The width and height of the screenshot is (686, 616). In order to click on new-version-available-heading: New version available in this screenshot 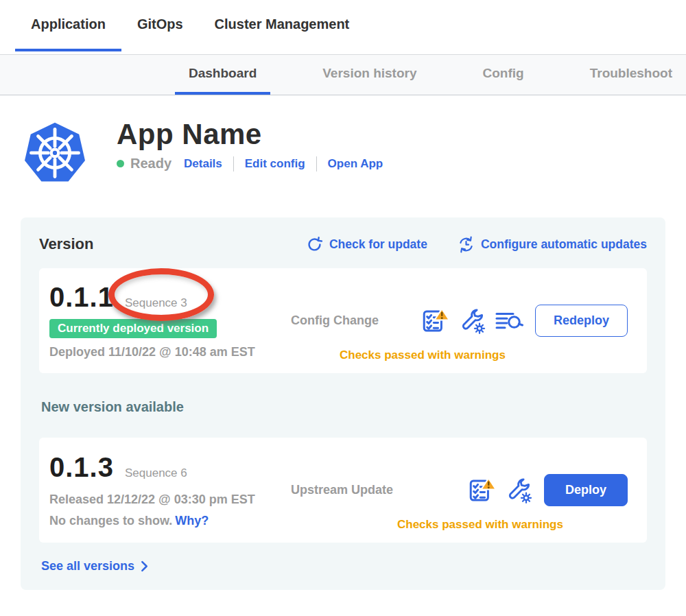, I will do `click(344, 407)`.